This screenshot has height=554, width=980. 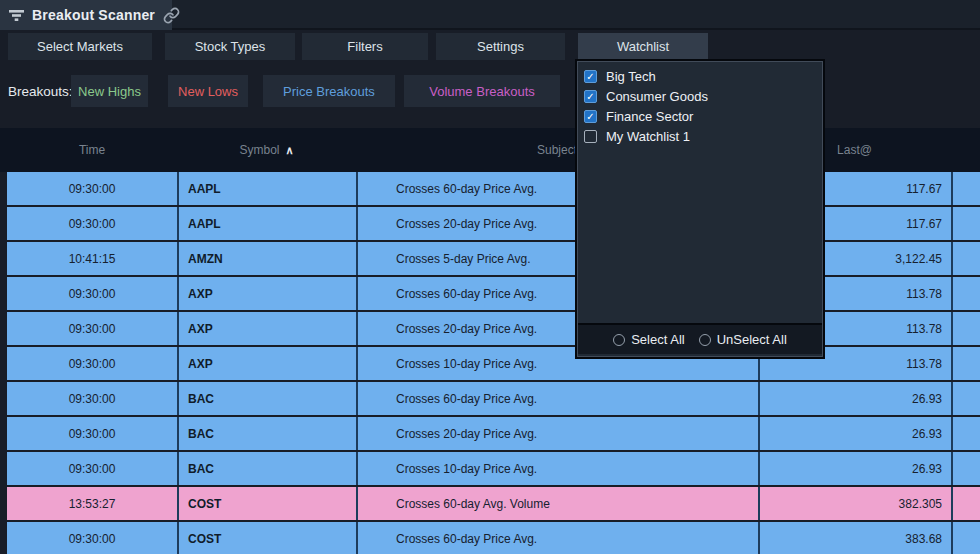 What do you see at coordinates (494, 224) in the screenshot?
I see `table-row: 09:30:00AAPLCrosses 20-day Price Avg.117…` at bounding box center [494, 224].